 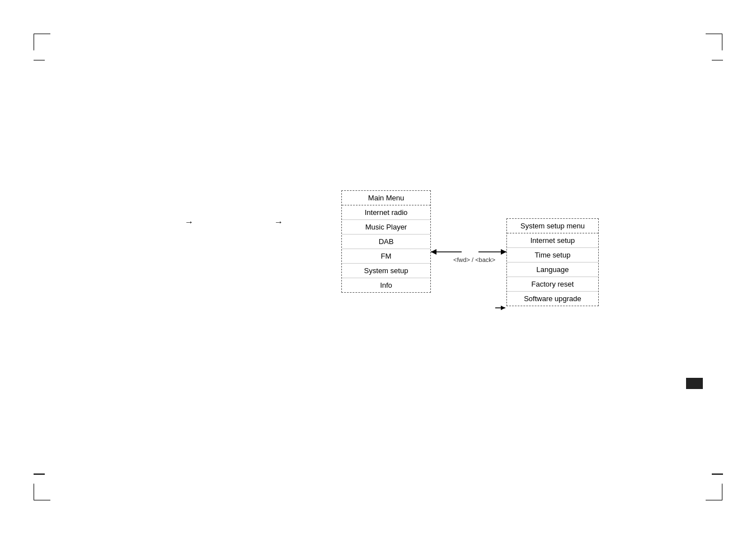 I want to click on corner-mark-tl, so click(x=42, y=42).